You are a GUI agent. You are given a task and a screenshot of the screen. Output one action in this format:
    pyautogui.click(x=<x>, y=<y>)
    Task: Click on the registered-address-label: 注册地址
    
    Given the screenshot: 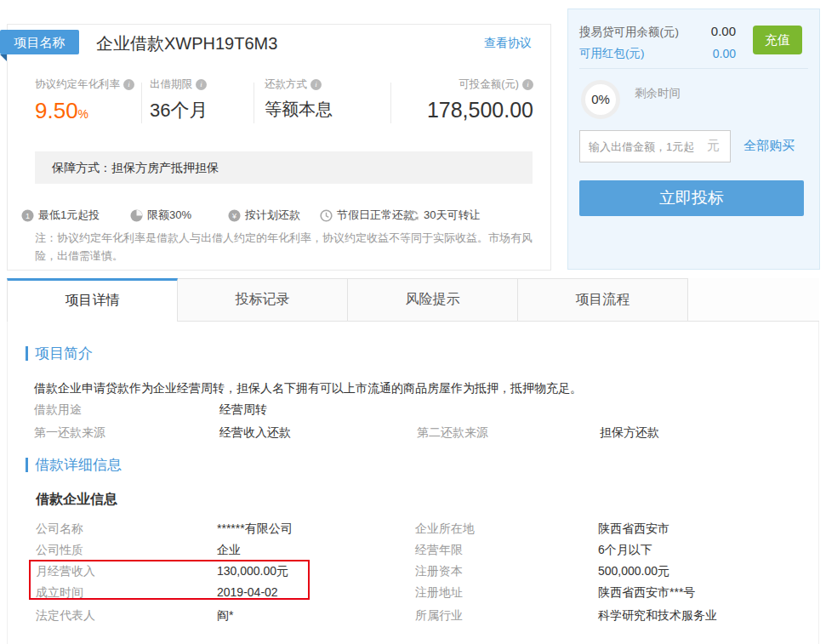 What is the action you would take?
    pyautogui.click(x=439, y=593)
    